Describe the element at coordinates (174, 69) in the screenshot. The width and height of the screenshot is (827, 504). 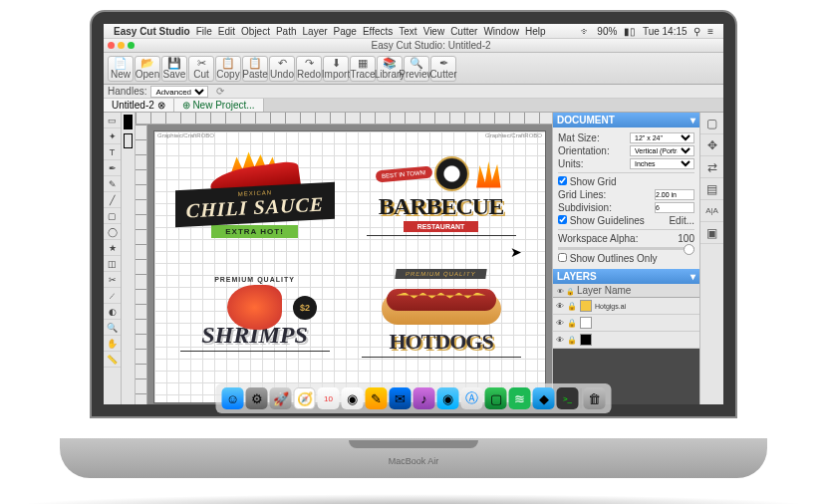
I see `toolbar-save-button: 💾Save` at that location.